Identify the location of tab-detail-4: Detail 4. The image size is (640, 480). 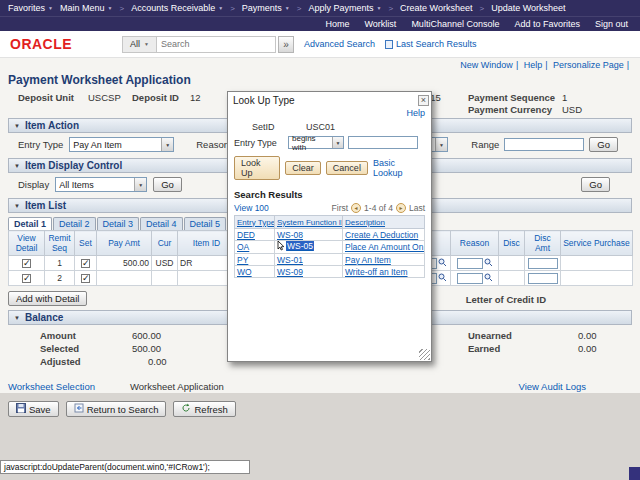
(162, 224).